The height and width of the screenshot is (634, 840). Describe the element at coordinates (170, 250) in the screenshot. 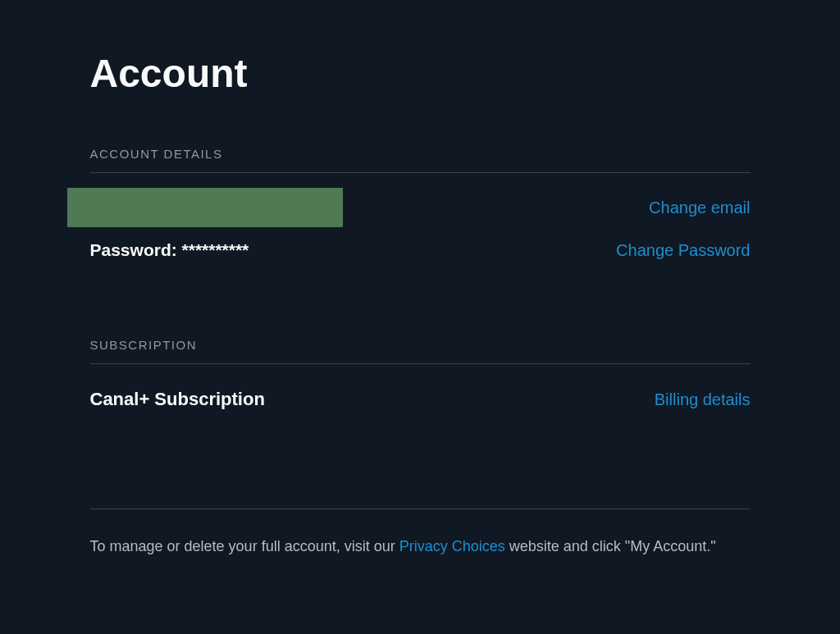

I see `password-label: Password: **********` at that location.